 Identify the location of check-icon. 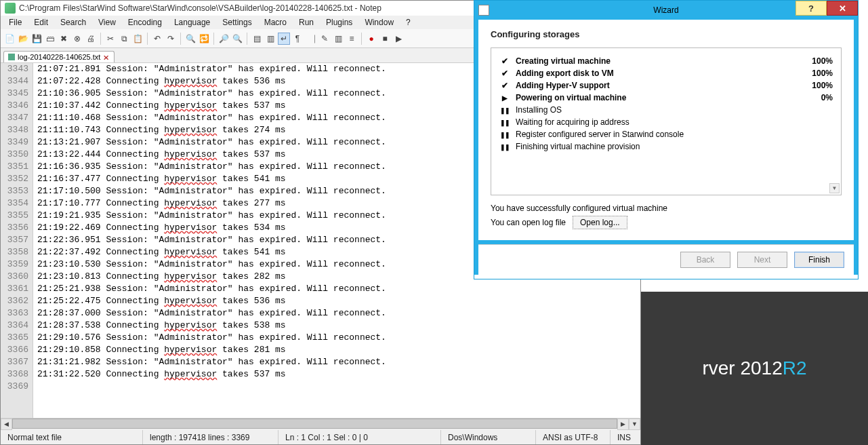
(505, 73).